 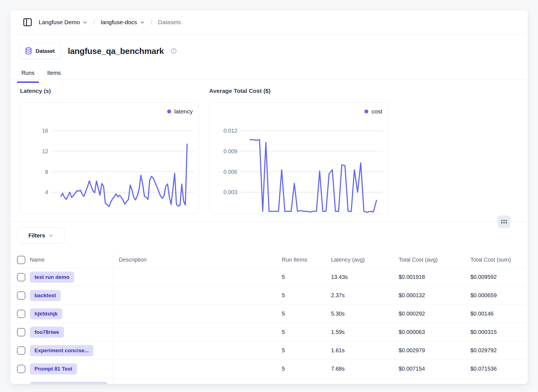 I want to click on database-icon, so click(x=28, y=51).